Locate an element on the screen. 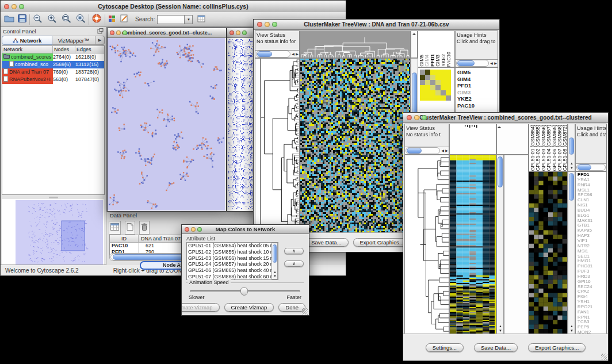 The height and width of the screenshot is (364, 612). attribute-list-scrollbar: ▲▼ is located at coordinates (275, 261).